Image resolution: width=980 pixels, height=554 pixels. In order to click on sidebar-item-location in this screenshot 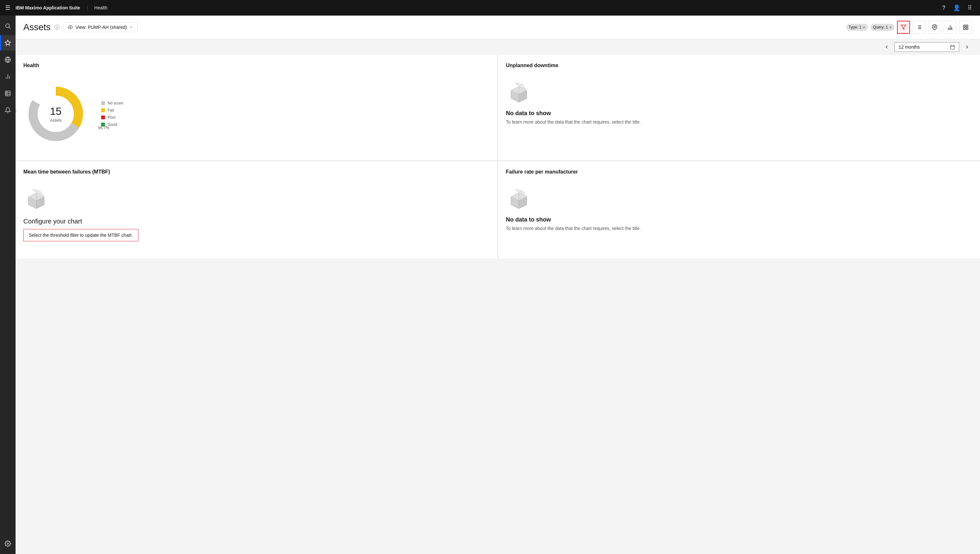, I will do `click(8, 59)`.